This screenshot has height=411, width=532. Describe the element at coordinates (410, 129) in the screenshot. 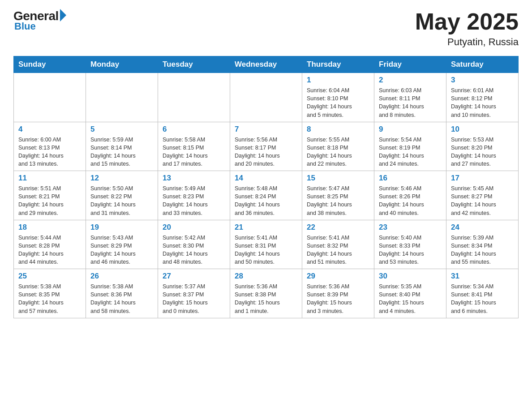

I see `day-number: 9` at that location.